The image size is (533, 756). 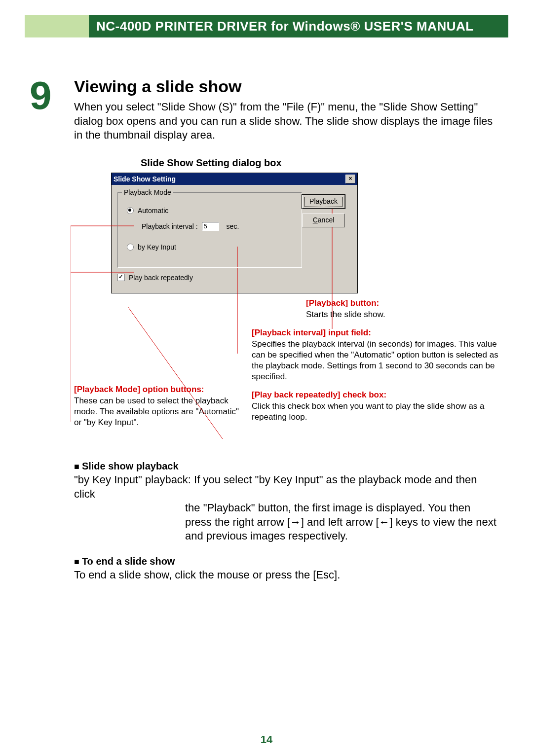 I want to click on section-title: Viewing a slide show, so click(x=286, y=87).